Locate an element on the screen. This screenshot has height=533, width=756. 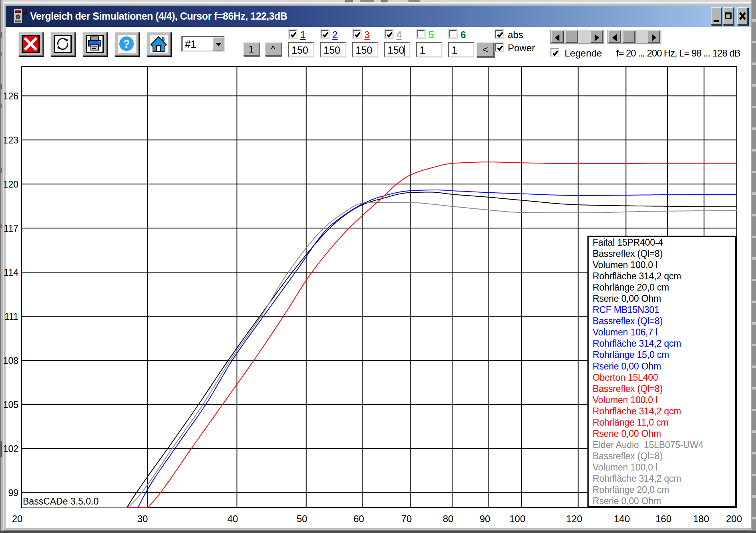
svg-text: 99 is located at coordinates (13, 493).